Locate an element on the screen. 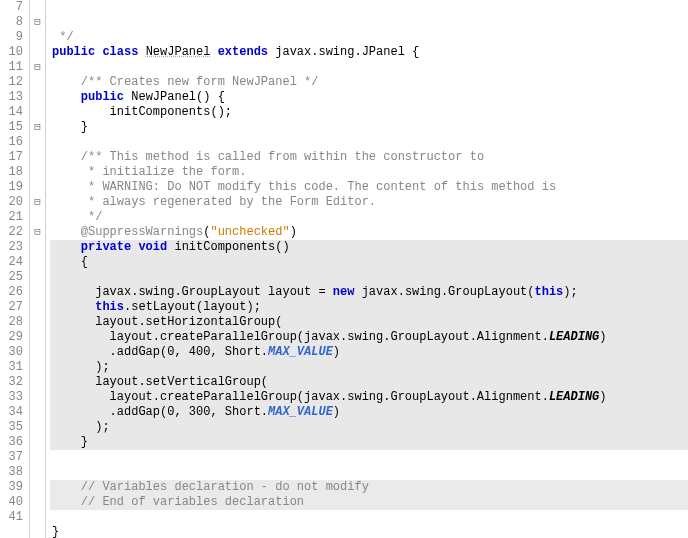  line-number: 26 is located at coordinates (12, 292).